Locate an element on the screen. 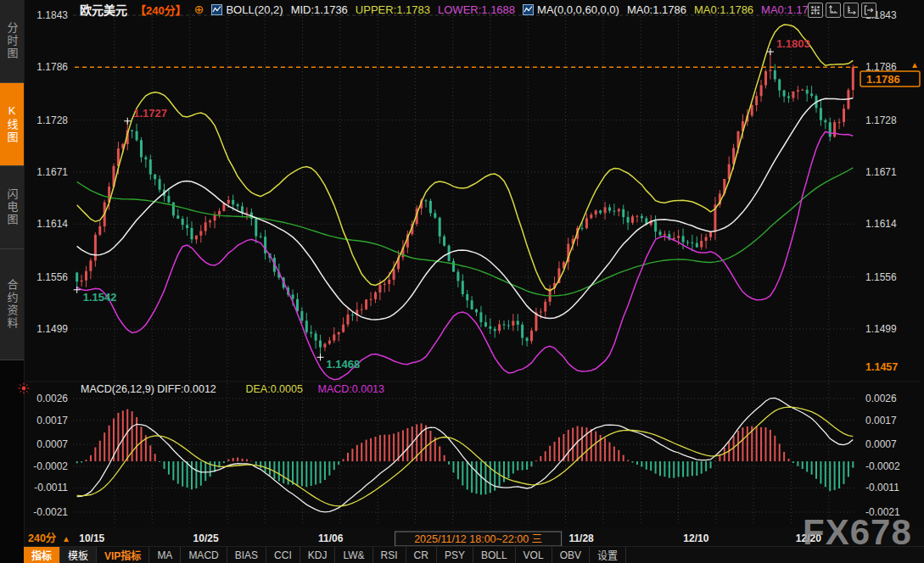 This screenshot has height=563, width=924. macd-header-segment: MACD(26,12,9) DIFF:0.0012 is located at coordinates (148, 389).